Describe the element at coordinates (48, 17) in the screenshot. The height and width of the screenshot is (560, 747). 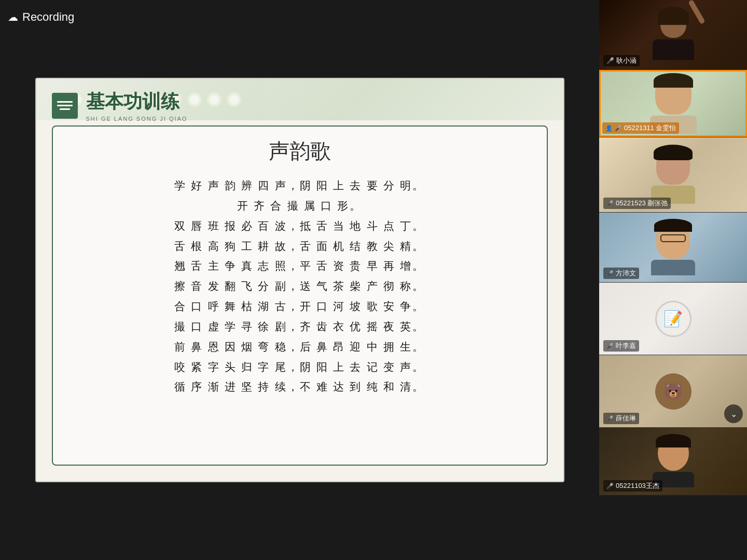
I see `recording-label: Recording` at that location.